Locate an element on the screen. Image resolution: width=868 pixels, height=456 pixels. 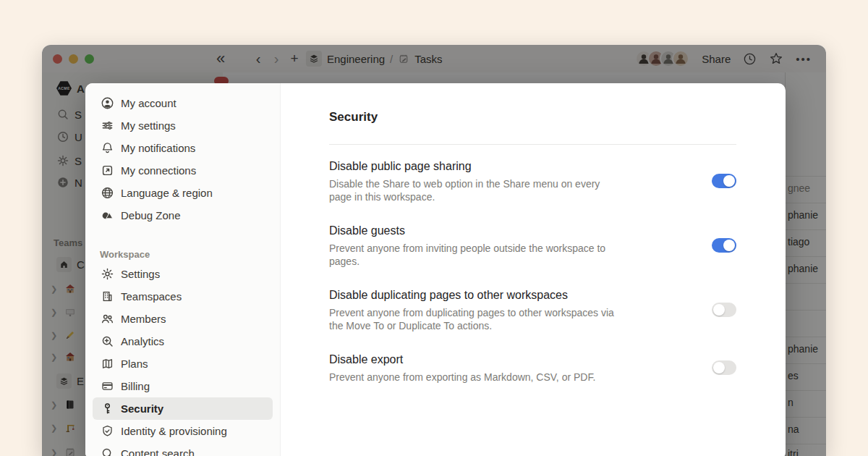
workspace-section-header: Workspace is located at coordinates (190, 254).